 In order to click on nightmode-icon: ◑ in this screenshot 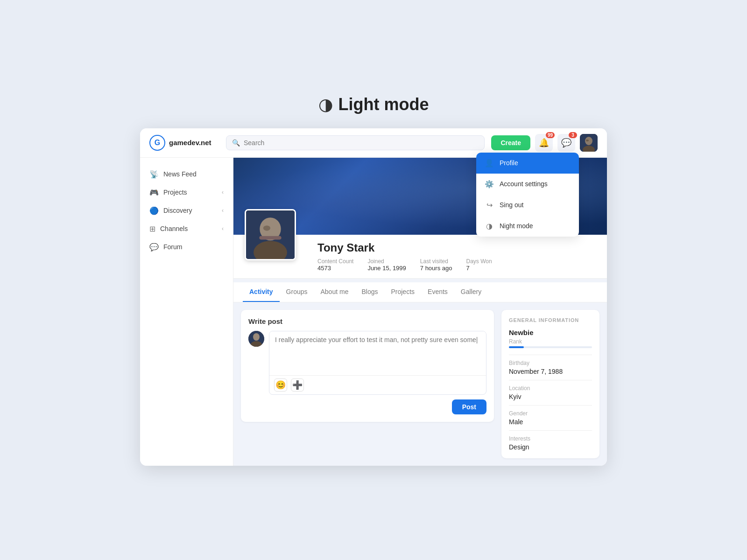, I will do `click(489, 226)`.